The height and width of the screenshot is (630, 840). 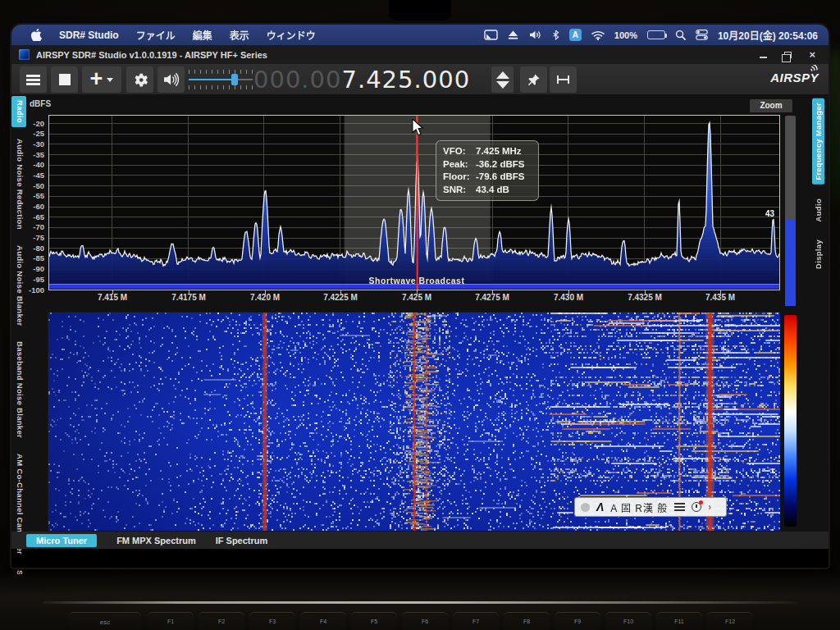 What do you see at coordinates (105, 621) in the screenshot?
I see `key-esc: esc` at bounding box center [105, 621].